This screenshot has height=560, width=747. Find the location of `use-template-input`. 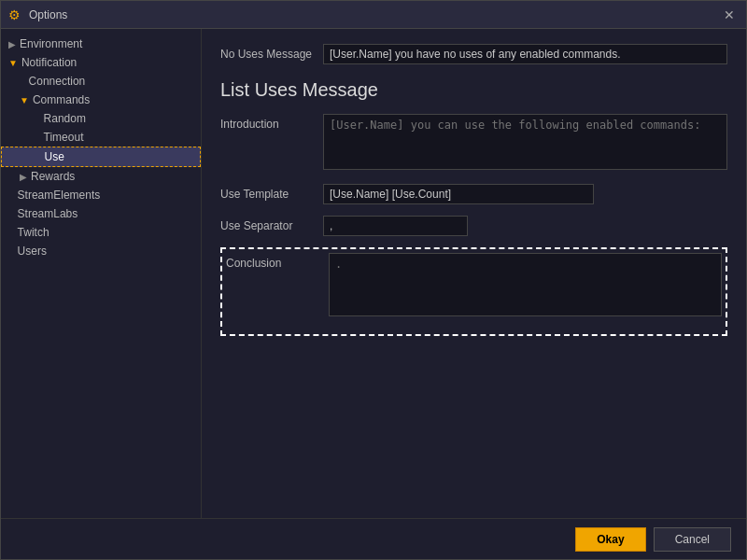

use-template-input is located at coordinates (458, 194).